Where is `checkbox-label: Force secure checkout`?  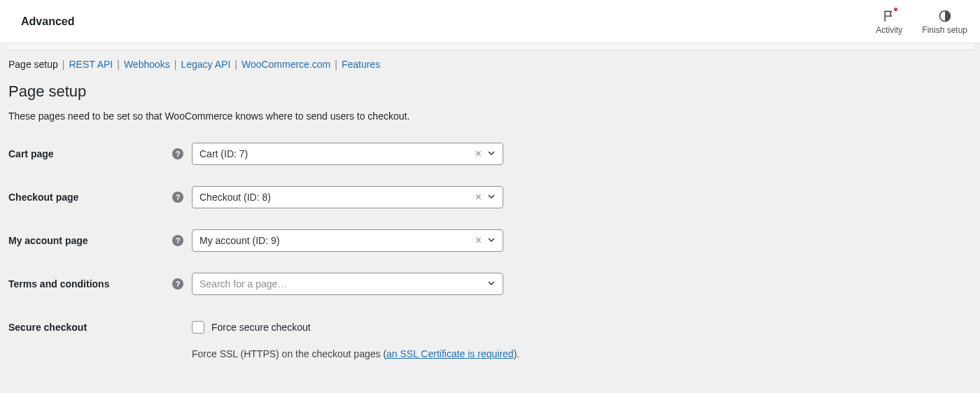 checkbox-label: Force secure checkout is located at coordinates (261, 327).